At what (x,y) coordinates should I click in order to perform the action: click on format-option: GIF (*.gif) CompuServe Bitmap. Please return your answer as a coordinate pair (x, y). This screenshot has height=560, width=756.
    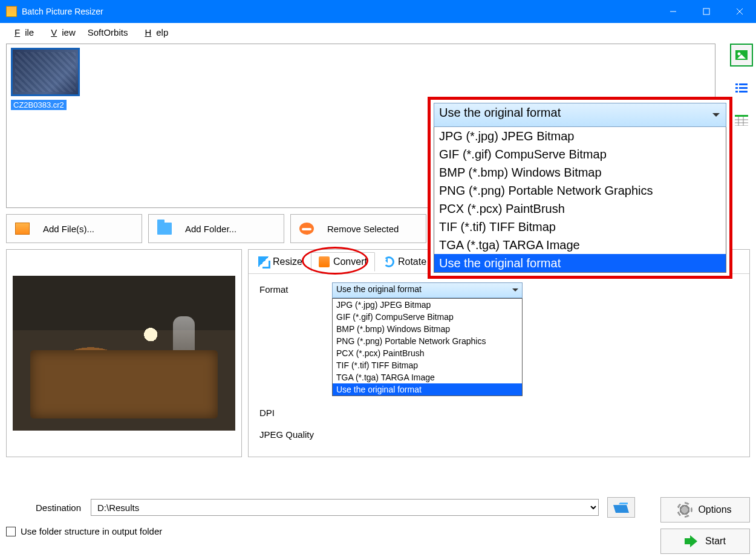
    Looking at the image, I should click on (427, 317).